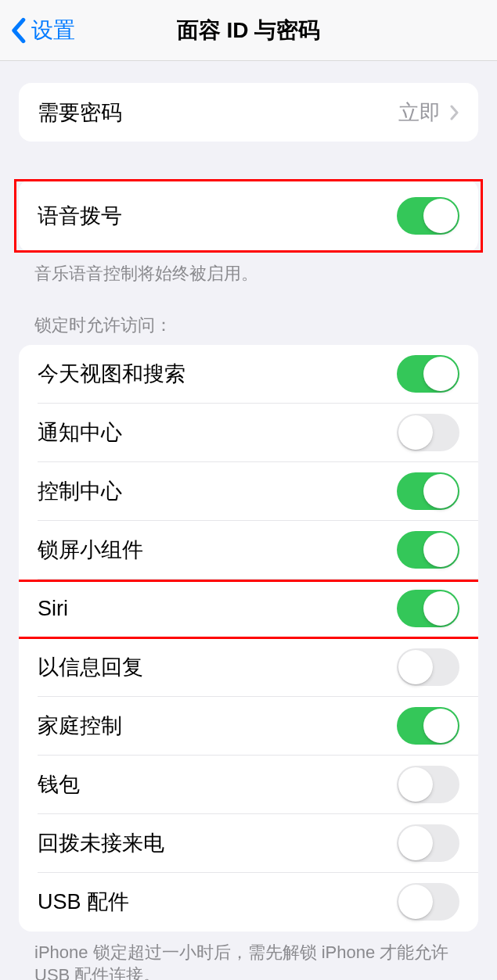  I want to click on lock-access-label: 回拨未接来电, so click(101, 843).